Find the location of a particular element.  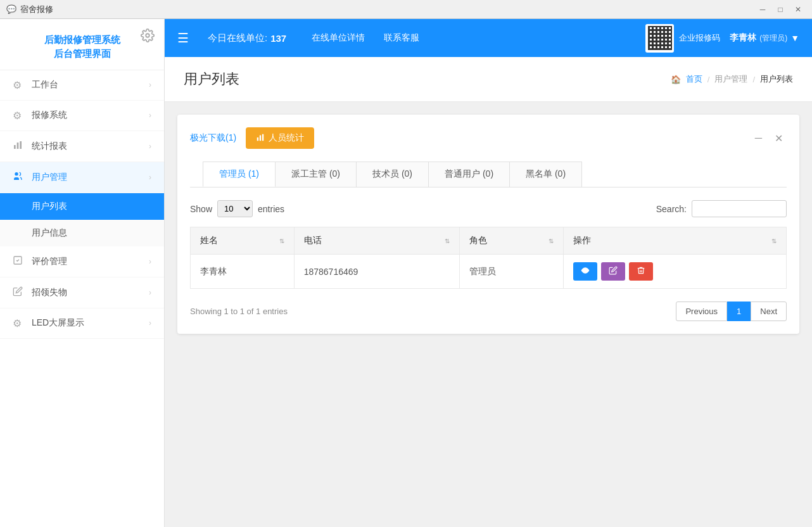

user-menu: 李青林 (管理员) ▼ is located at coordinates (764, 38).